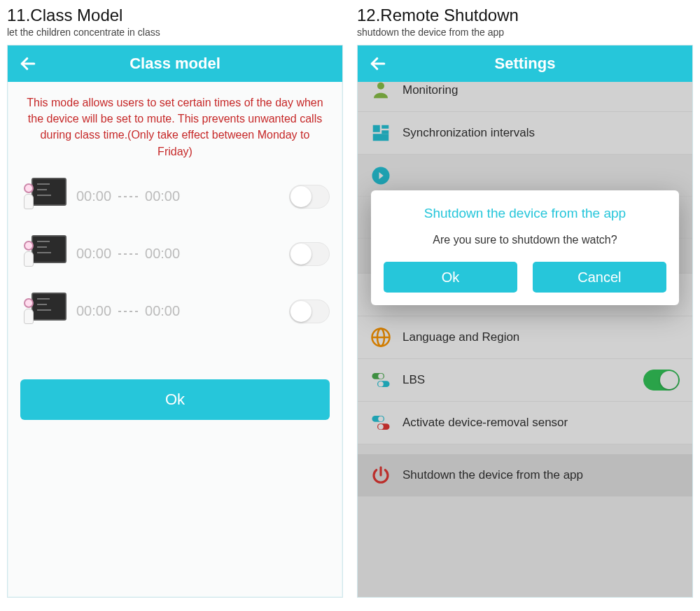  Describe the element at coordinates (525, 15) in the screenshot. I see `panel-heading: 12.Remote Shutdown` at that location.